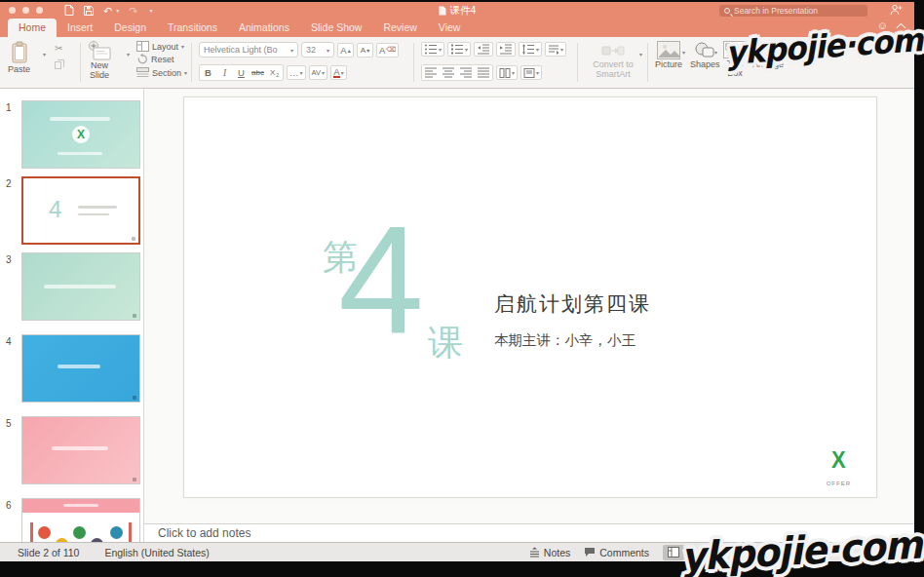 This screenshot has width=924, height=577. I want to click on text-effects-label: …, so click(294, 72).